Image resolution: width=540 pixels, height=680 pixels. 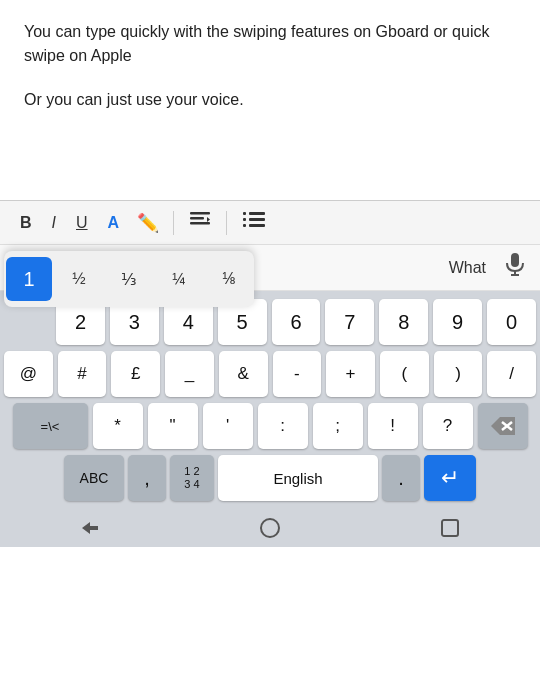 What do you see at coordinates (283, 426) in the screenshot?
I see `key-colon: :` at bounding box center [283, 426].